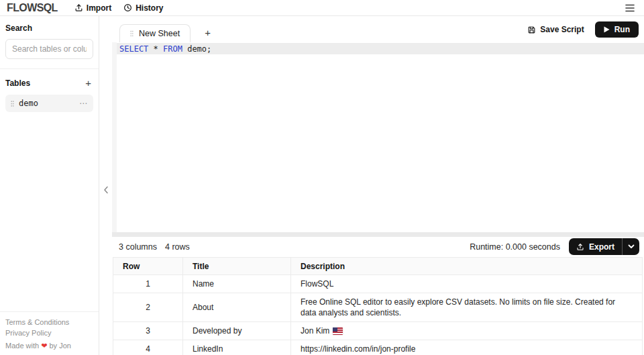  Describe the element at coordinates (89, 83) in the screenshot. I see `add-table-button: +` at that location.